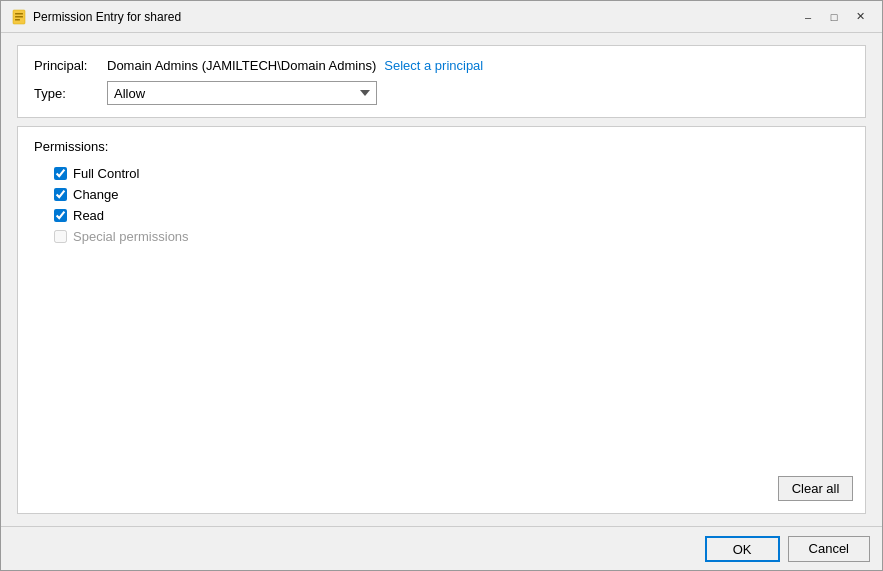 The height and width of the screenshot is (571, 883). Describe the element at coordinates (452, 236) in the screenshot. I see `list-item: Special permissions` at that location.